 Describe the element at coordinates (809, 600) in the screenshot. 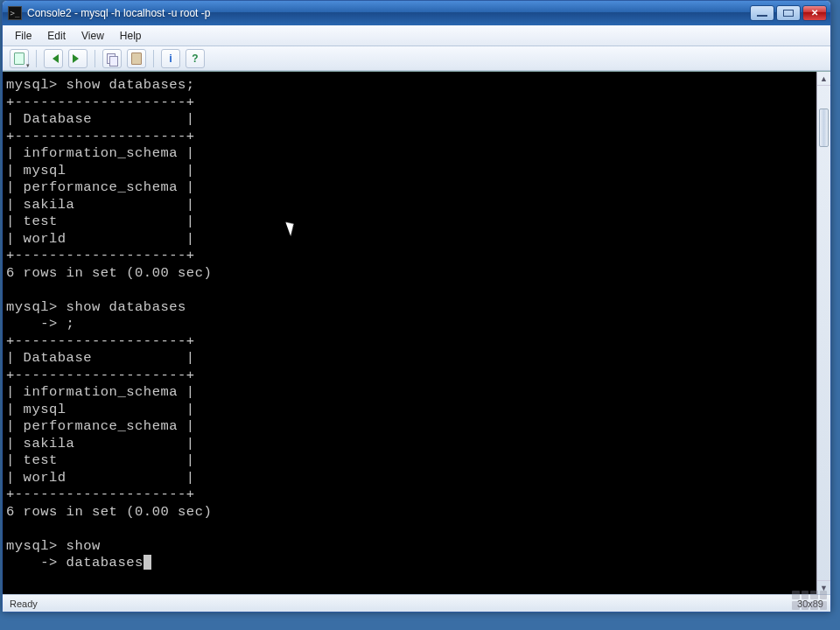

I see `resize-grip-icon` at that location.